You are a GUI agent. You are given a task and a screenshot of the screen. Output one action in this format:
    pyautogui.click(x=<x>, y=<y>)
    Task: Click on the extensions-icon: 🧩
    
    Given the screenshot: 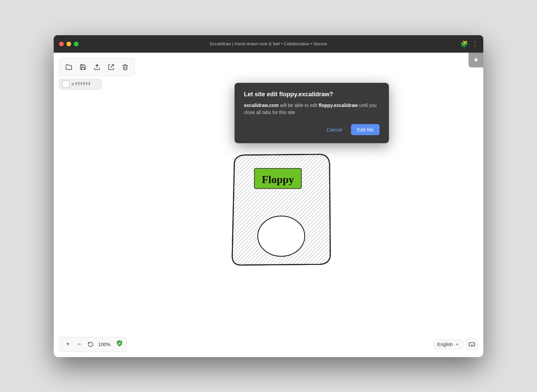 What is the action you would take?
    pyautogui.click(x=464, y=44)
    